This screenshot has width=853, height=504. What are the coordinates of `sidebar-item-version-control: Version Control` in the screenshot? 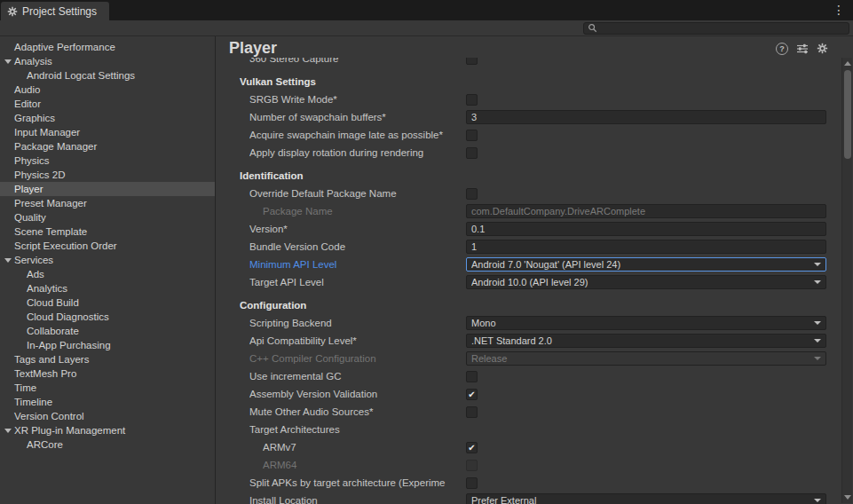 It's located at (107, 416).